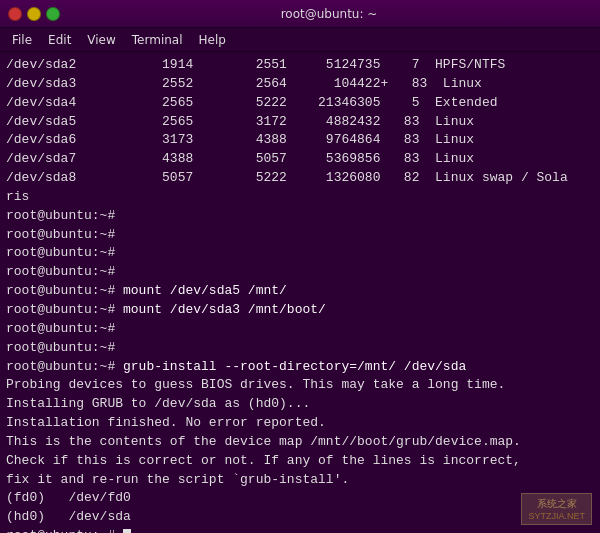 The height and width of the screenshot is (533, 600). I want to click on terminal-line: Installation finished. No error reported…, so click(300, 424).